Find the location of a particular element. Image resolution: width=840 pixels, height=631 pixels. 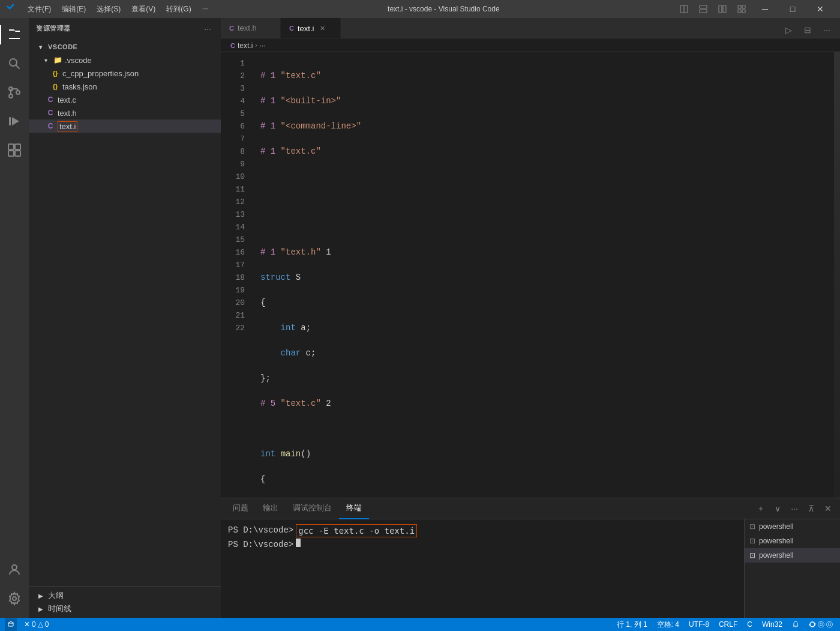

language-status: C is located at coordinates (750, 624).